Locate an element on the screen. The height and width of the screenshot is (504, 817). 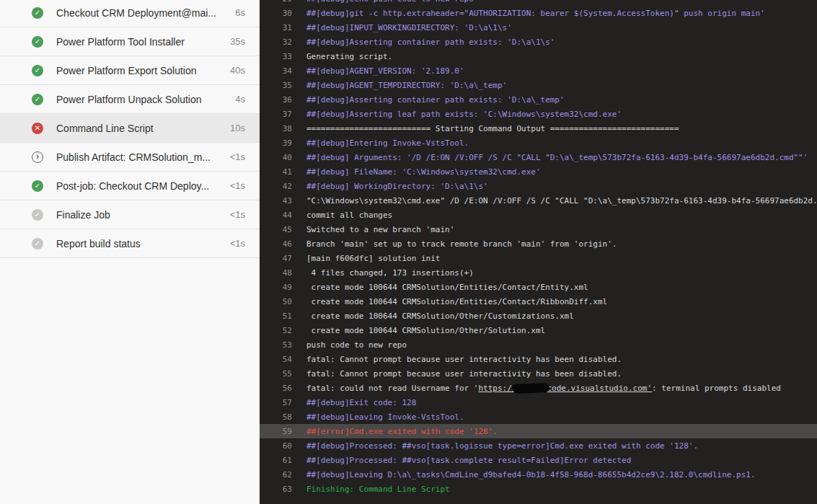
line-text: ##[debug]AGENT_VERSION: '2.189.0' is located at coordinates (378, 71).